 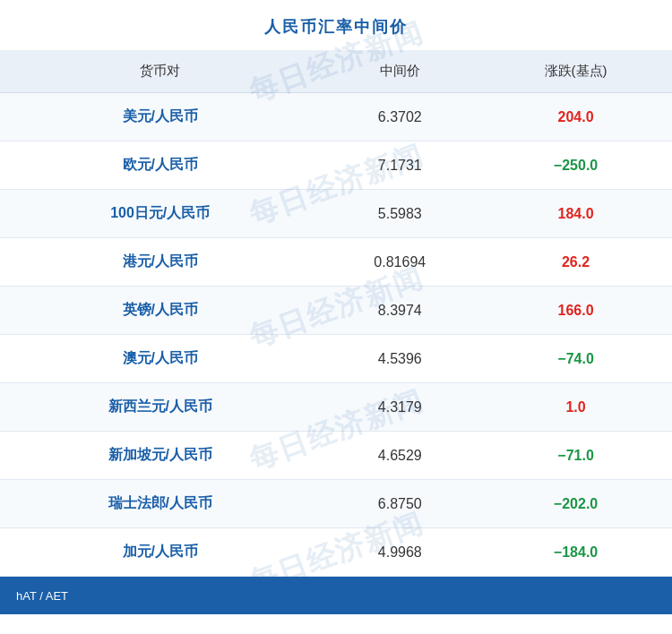 I want to click on table-row: 新加坡元/人民币4.6529−71.0, so click(x=336, y=456).